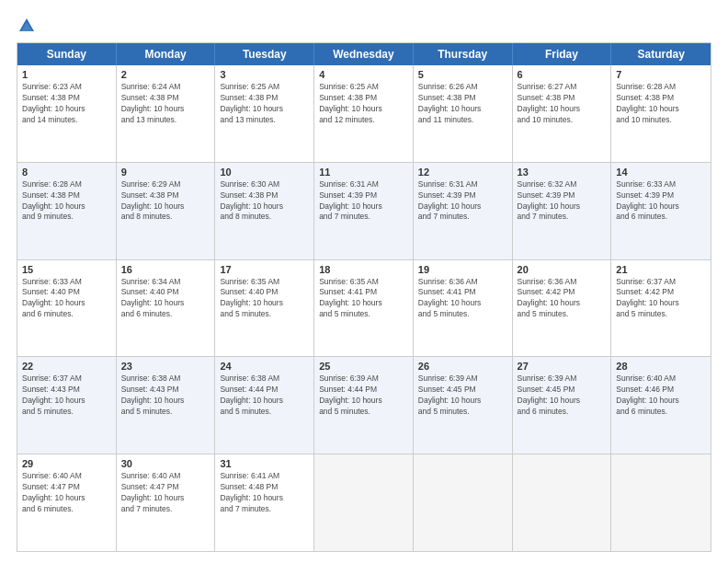 Image resolution: width=728 pixels, height=563 pixels. Describe the element at coordinates (661, 366) in the screenshot. I see `day-number: 28` at that location.